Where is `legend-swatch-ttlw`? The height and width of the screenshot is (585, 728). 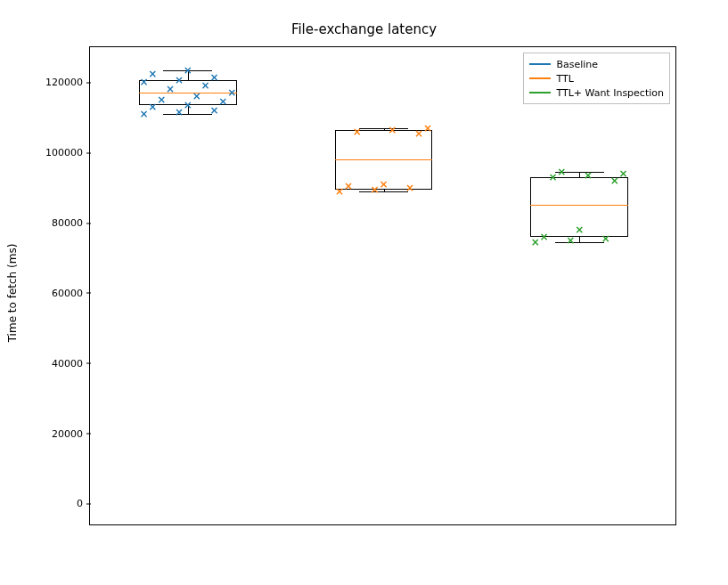
legend-swatch-ttlw is located at coordinates (540, 93).